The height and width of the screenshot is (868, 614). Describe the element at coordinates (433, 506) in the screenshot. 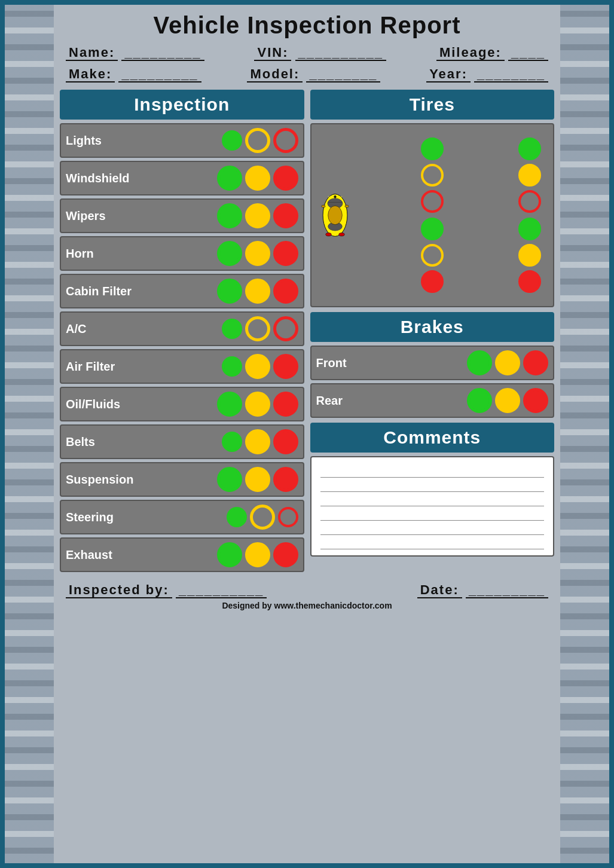

I see `comments-box` at that location.